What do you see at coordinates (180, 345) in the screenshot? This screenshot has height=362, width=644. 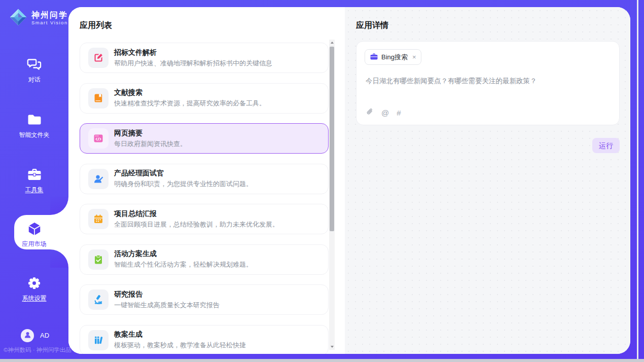 I see `app-card-desc: 模板驱动，教案秒成，教学准备从此轻松快捷` at bounding box center [180, 345].